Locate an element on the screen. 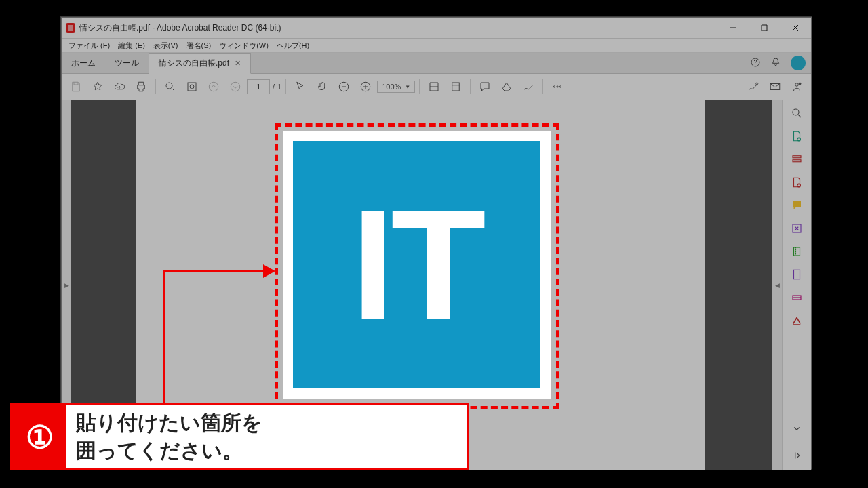  cloud-icon is located at coordinates (119, 87).